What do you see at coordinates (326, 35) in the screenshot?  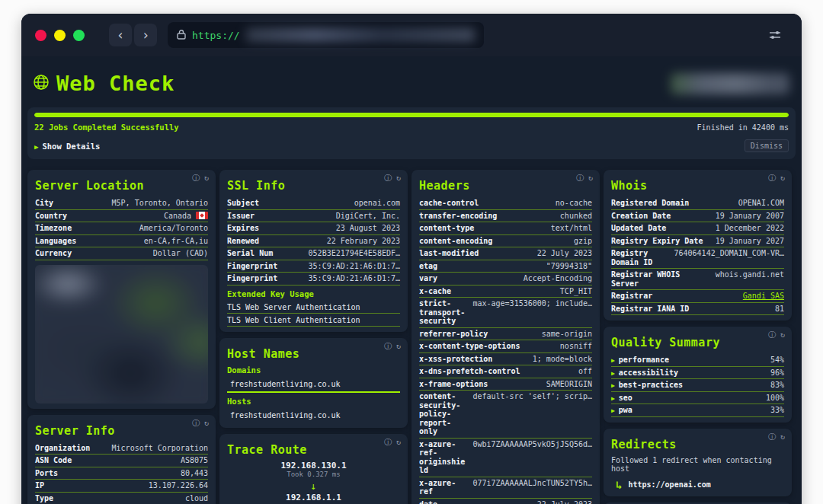 I see `url-bar: https://` at bounding box center [326, 35].